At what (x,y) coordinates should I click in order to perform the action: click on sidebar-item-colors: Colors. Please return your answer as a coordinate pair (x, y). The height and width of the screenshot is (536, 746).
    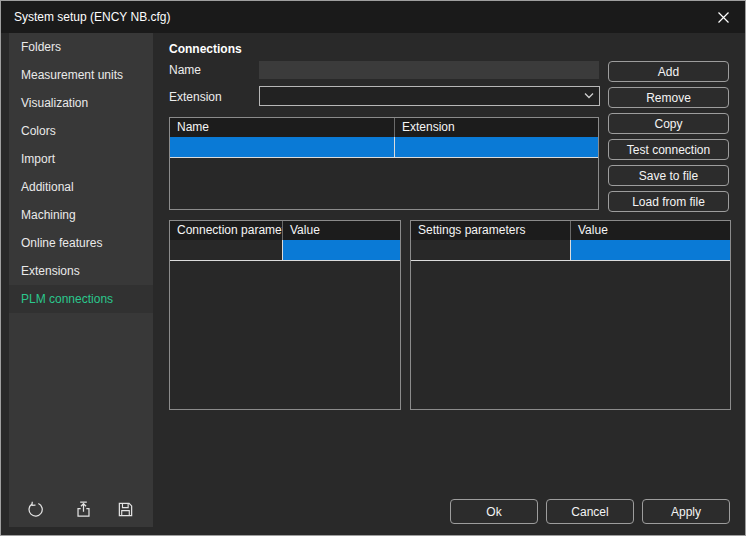
    Looking at the image, I should click on (81, 131).